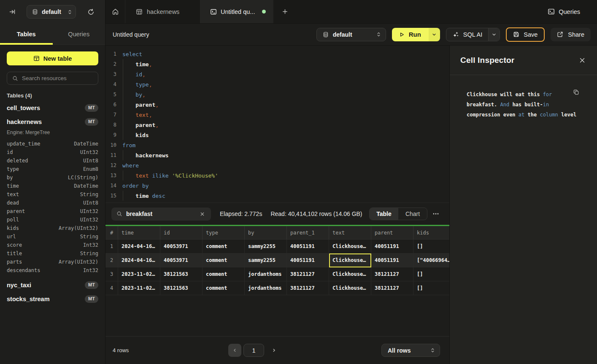 The image size is (597, 364). I want to click on results-search-input, so click(160, 214).